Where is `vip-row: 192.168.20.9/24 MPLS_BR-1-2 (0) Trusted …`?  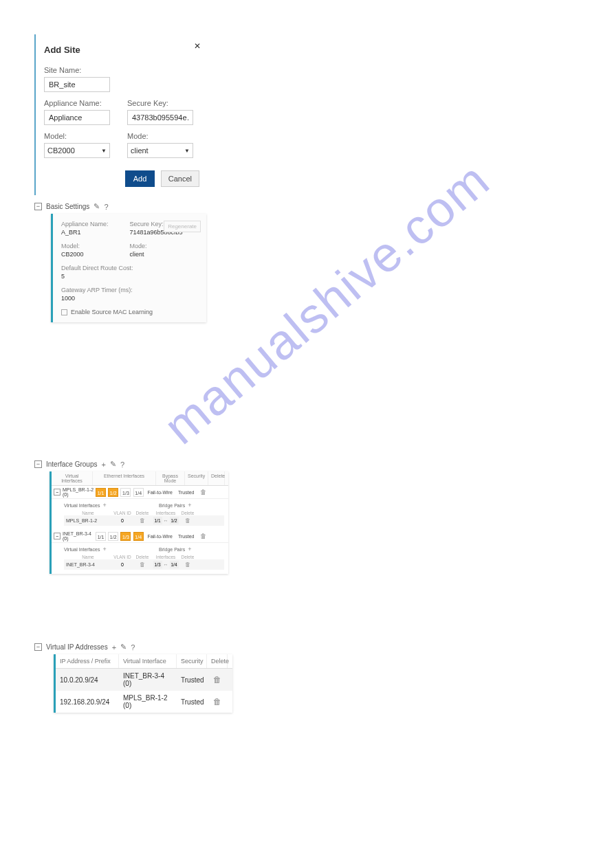
vip-row: 192.168.20.9/24 MPLS_BR-1-2 (0) Trusted … is located at coordinates (144, 702).